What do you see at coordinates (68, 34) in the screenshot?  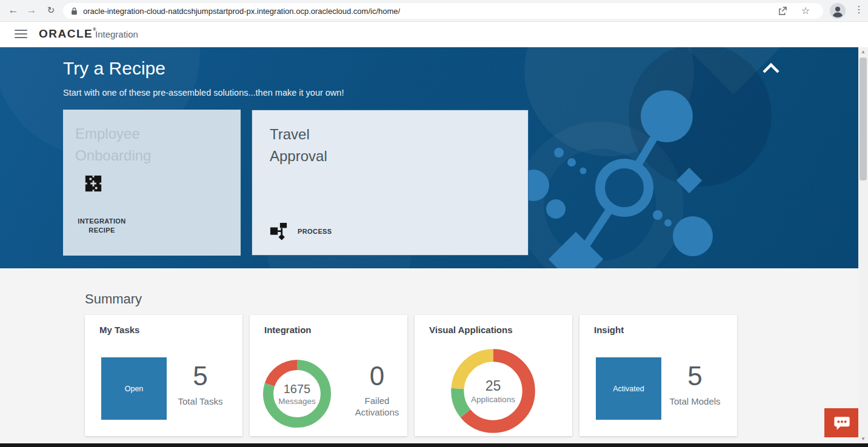 I see `oracle-logo: ORACLE®` at bounding box center [68, 34].